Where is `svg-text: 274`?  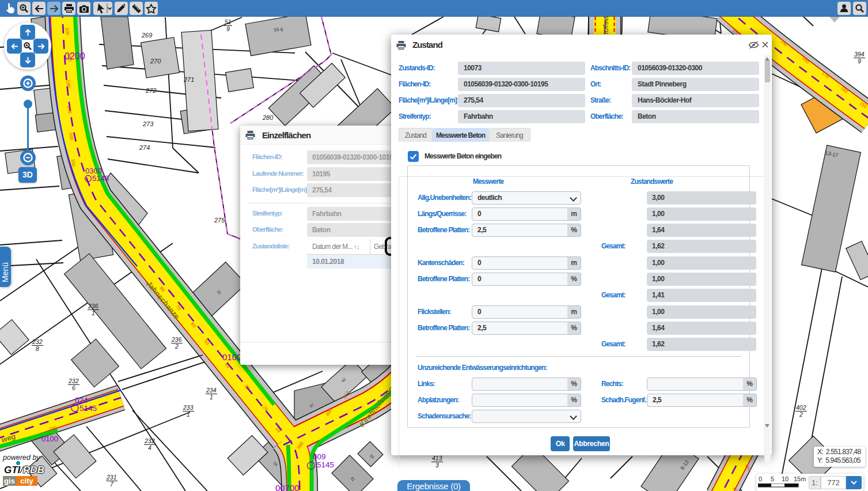 svg-text: 274 is located at coordinates (144, 148).